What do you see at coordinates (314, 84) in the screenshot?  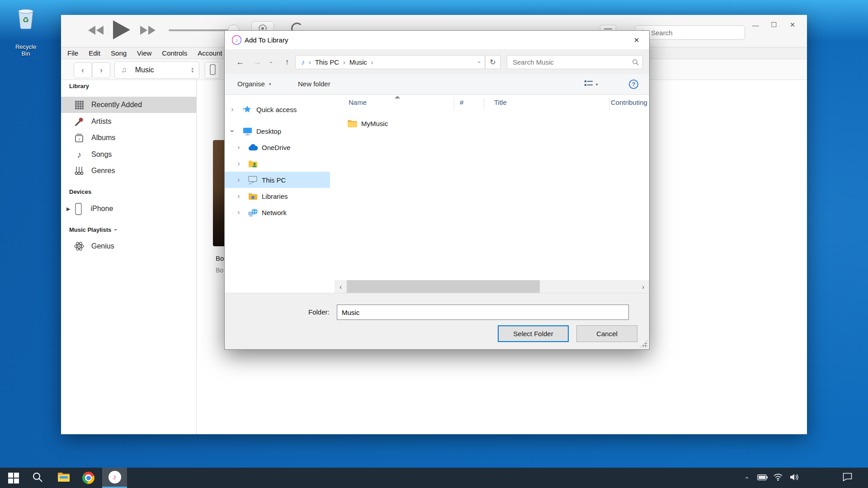 I see `new-folder-button: New folder` at bounding box center [314, 84].